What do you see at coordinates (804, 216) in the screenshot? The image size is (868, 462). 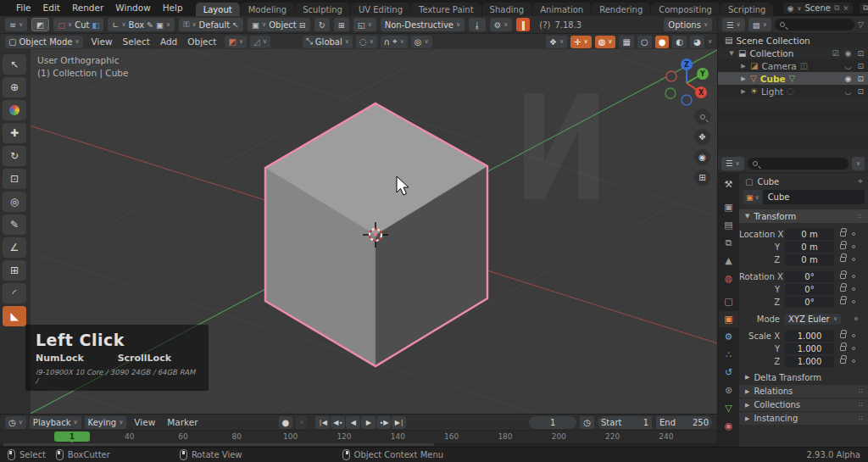 I see `transform-panel-header: ▼ Transform ∷` at bounding box center [804, 216].